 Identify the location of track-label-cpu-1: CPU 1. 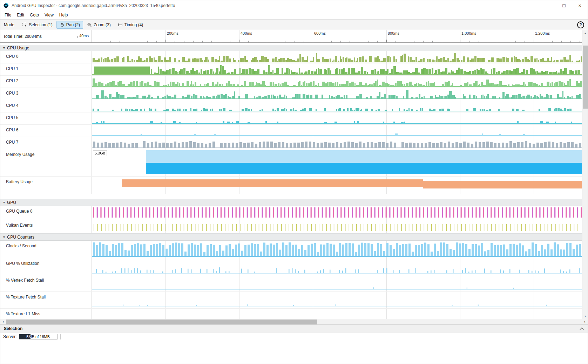
(46, 69).